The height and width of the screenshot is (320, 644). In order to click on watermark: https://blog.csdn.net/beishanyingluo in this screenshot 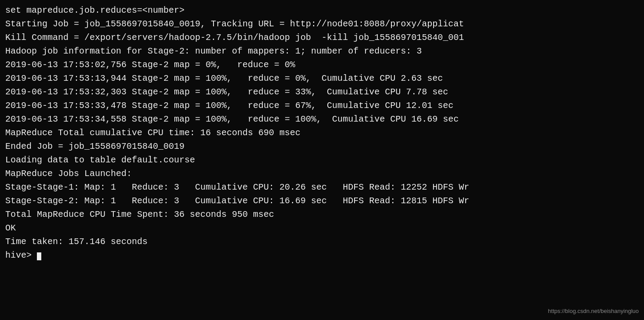, I will do `click(593, 311)`.